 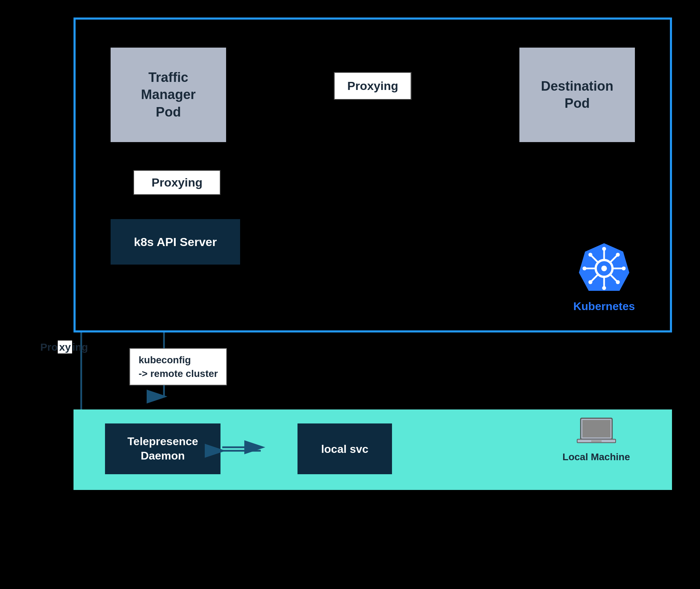 I want to click on kubernetes-logo: Kubernetes, so click(x=604, y=276).